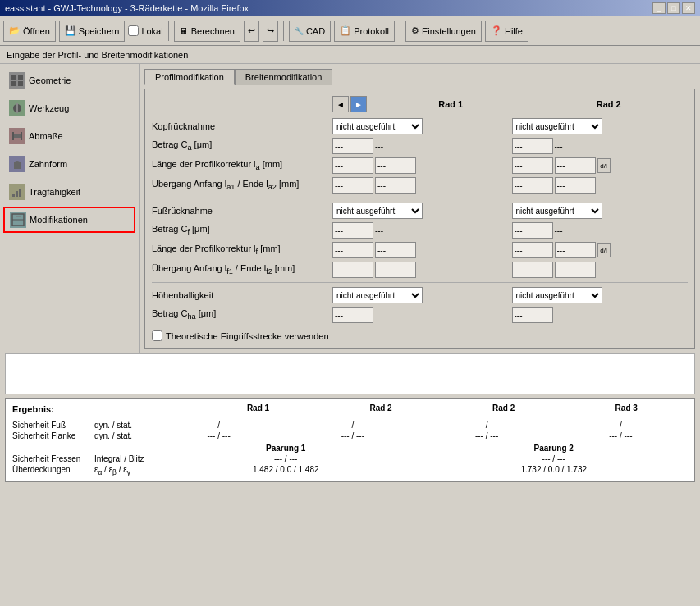 This screenshot has height=606, width=700. Describe the element at coordinates (271, 31) in the screenshot. I see `redo-icon: ↪` at that location.